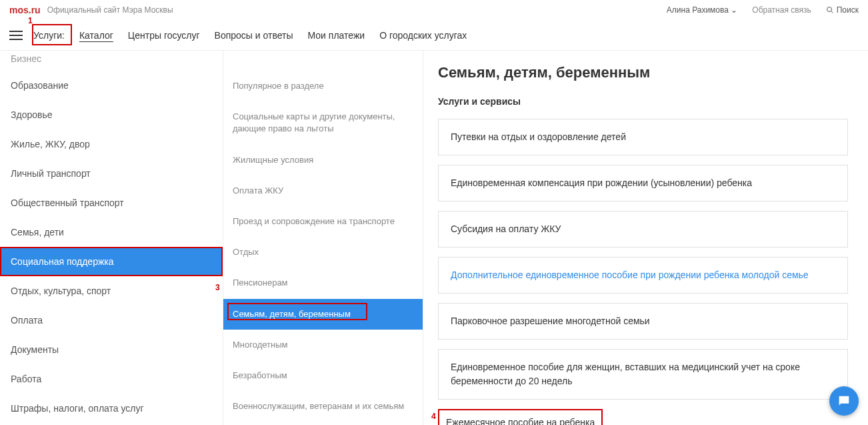  What do you see at coordinates (643, 275) in the screenshot?
I see `service-card: Дополнительное единовременное пособие пр…` at bounding box center [643, 275].